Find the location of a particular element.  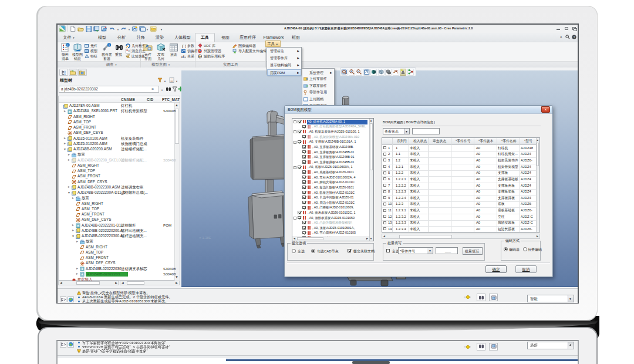

svg-text: × 1.38E is located at coordinates (205, 238).